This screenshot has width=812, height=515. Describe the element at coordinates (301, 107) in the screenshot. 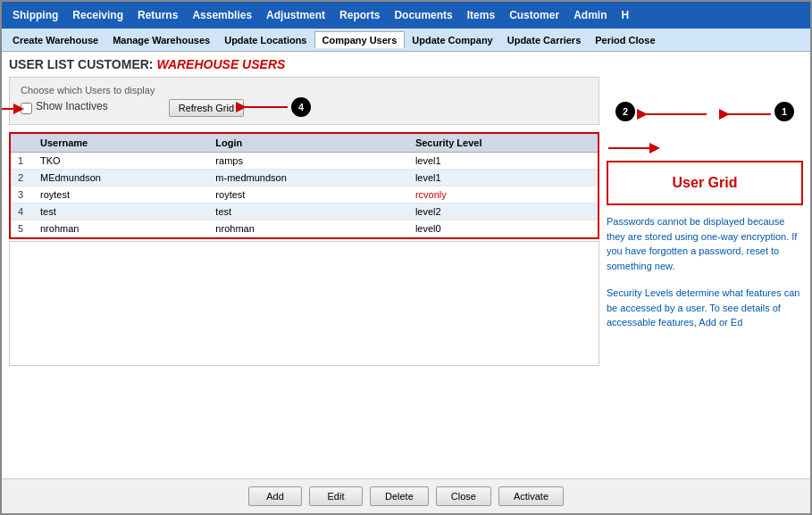

I see `annotation-4: 4` at that location.